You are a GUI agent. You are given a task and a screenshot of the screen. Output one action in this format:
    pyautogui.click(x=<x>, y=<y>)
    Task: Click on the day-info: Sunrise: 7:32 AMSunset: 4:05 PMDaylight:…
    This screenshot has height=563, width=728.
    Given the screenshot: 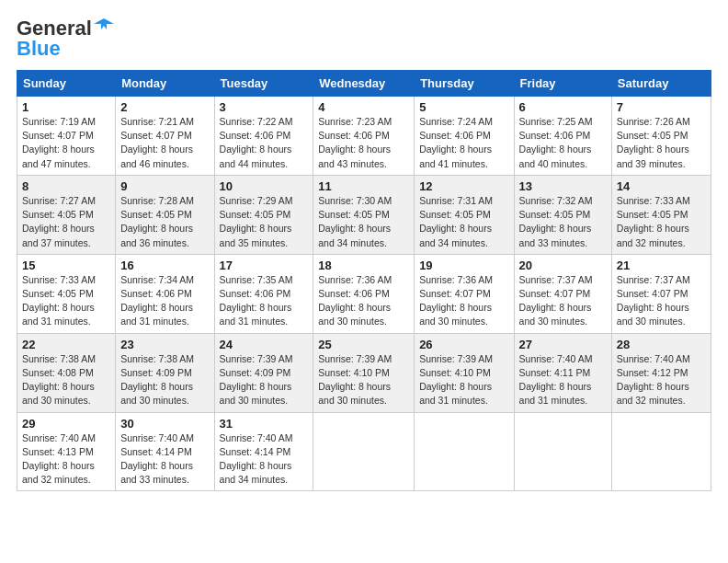 What is the action you would take?
    pyautogui.click(x=563, y=223)
    